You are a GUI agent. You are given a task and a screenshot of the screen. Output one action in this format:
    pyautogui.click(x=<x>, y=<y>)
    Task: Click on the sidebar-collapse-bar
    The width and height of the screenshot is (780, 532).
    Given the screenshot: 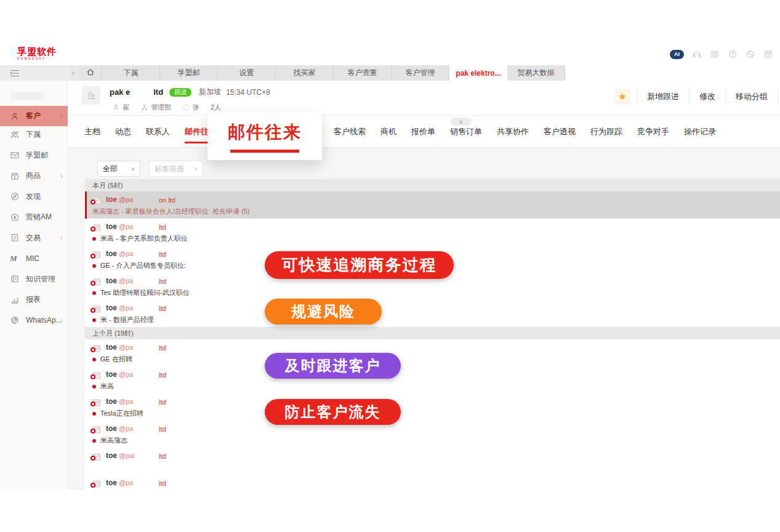 What is the action you would take?
    pyautogui.click(x=33, y=73)
    